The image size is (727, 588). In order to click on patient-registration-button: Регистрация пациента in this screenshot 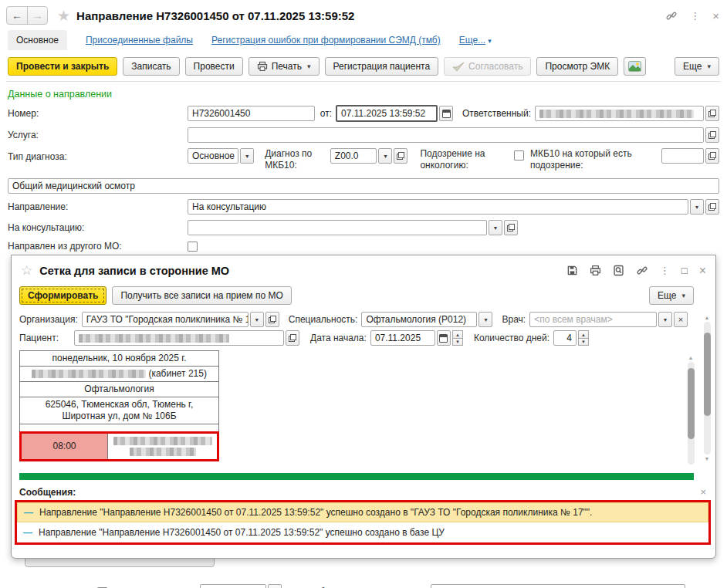, I will do `click(382, 66)`.